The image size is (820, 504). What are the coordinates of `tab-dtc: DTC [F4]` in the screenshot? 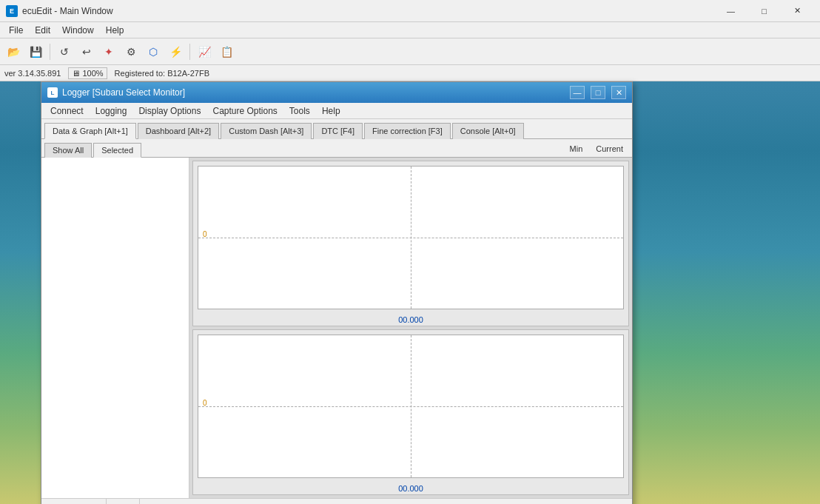 It's located at (337, 131).